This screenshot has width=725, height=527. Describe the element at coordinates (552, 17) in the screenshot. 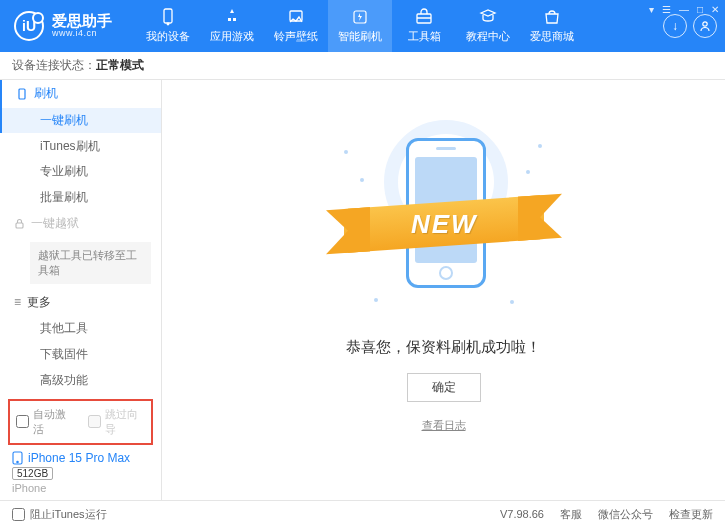

I see `store-icon` at that location.